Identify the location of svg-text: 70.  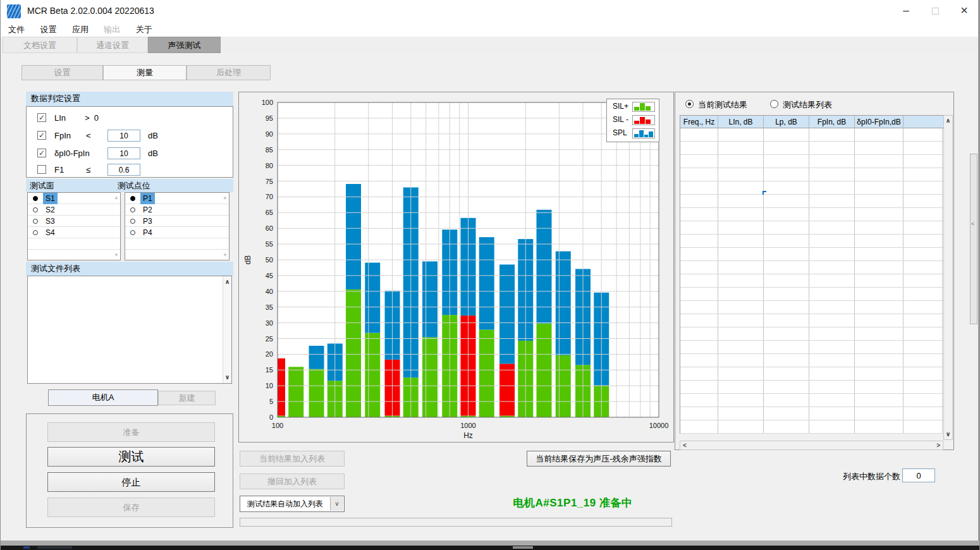
(269, 197).